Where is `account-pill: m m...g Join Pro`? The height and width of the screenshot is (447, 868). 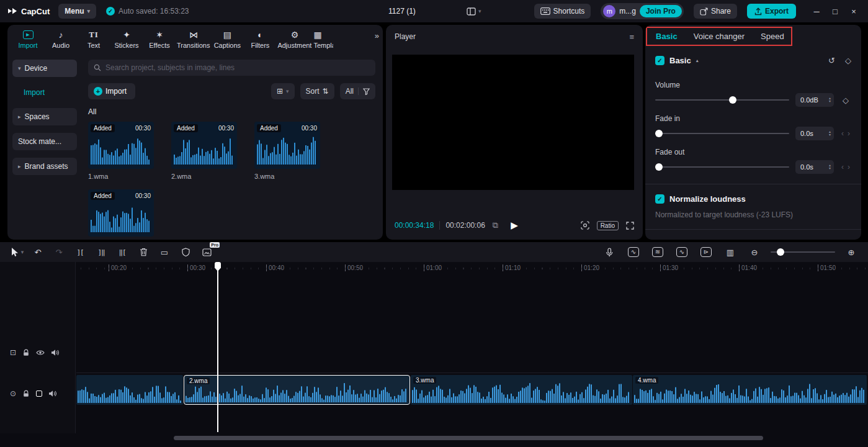
account-pill: m m...g Join Pro is located at coordinates (642, 11).